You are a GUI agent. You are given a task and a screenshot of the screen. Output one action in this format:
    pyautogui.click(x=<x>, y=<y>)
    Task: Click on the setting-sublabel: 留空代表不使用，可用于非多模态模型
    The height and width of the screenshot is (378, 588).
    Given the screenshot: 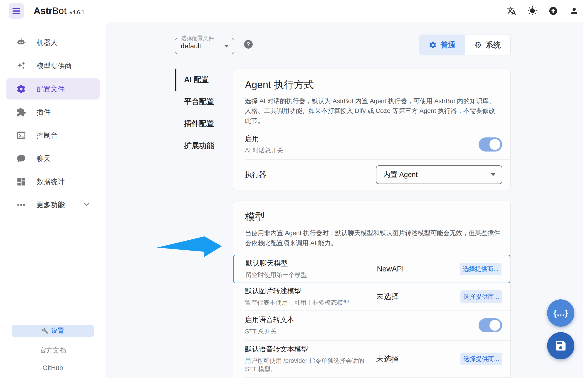 What is the action you would take?
    pyautogui.click(x=311, y=303)
    